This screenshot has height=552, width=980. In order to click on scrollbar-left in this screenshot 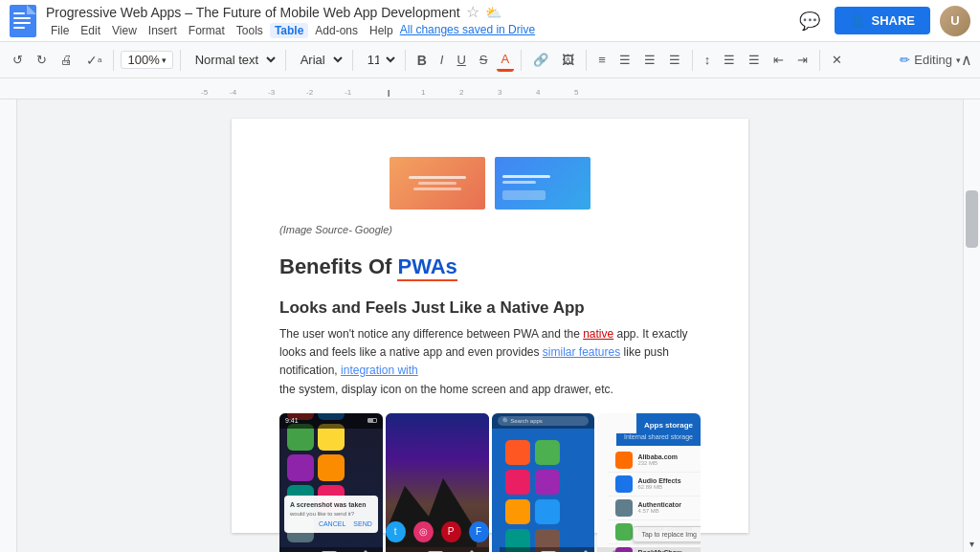, I will do `click(9, 325)`.